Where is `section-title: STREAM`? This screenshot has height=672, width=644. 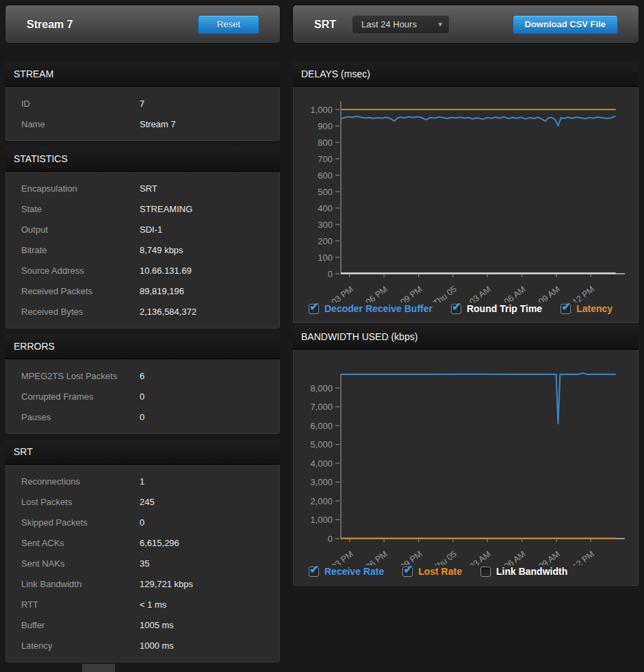 section-title: STREAM is located at coordinates (142, 74).